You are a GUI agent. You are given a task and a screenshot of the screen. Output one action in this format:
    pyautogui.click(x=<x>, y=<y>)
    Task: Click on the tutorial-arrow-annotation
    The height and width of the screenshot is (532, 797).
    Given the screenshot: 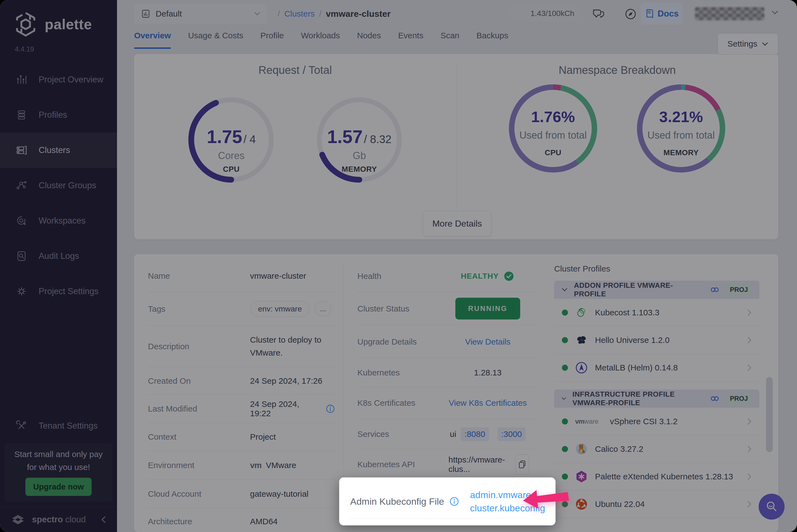 What is the action you would take?
    pyautogui.click(x=545, y=499)
    